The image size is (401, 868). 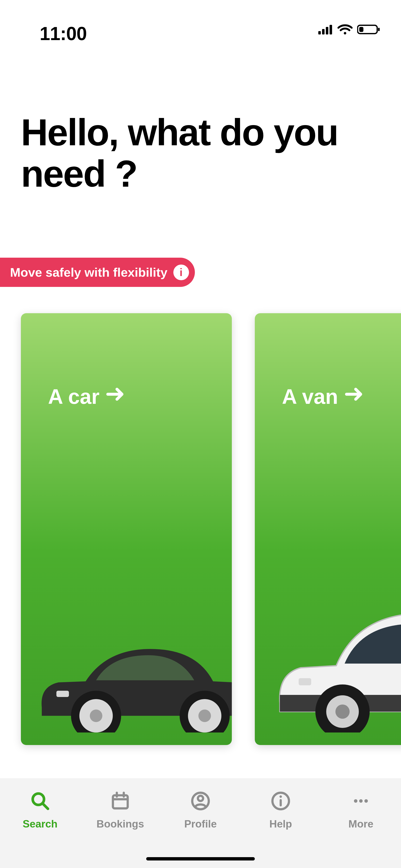 What do you see at coordinates (310, 397) in the screenshot?
I see `card-van-text: A van` at bounding box center [310, 397].